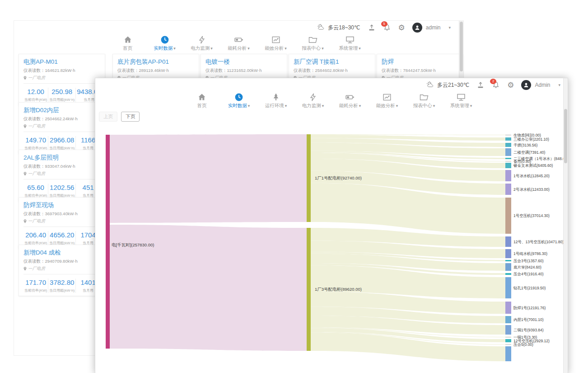  I want to click on nav-item-energy-efficiency: 能效分析▾, so click(276, 45).